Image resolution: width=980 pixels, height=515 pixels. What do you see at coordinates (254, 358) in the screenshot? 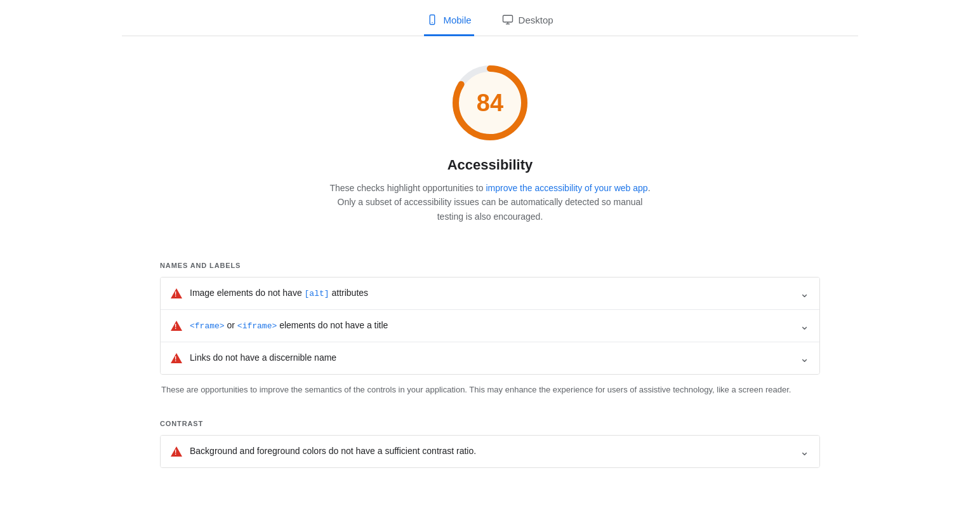
I see `audit-item-link-name-left: Links do not have a discernible name` at bounding box center [254, 358].